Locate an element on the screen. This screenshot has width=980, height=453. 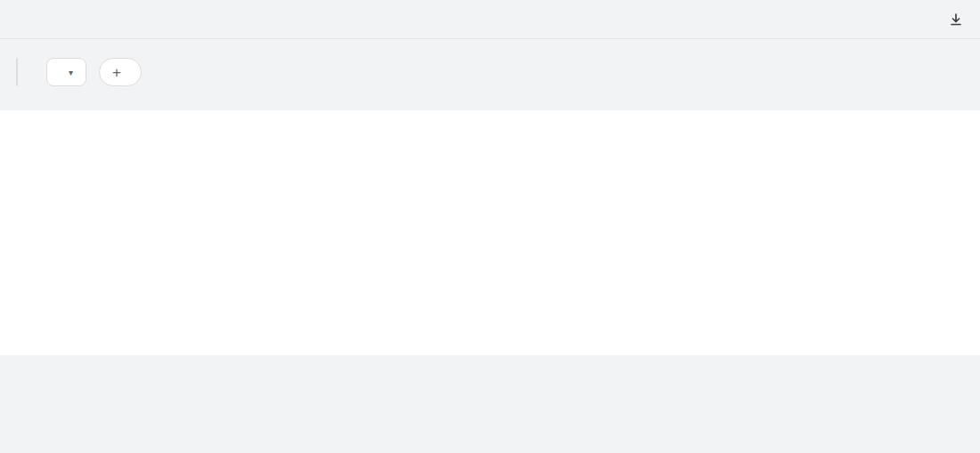
download-icon is located at coordinates (956, 20).